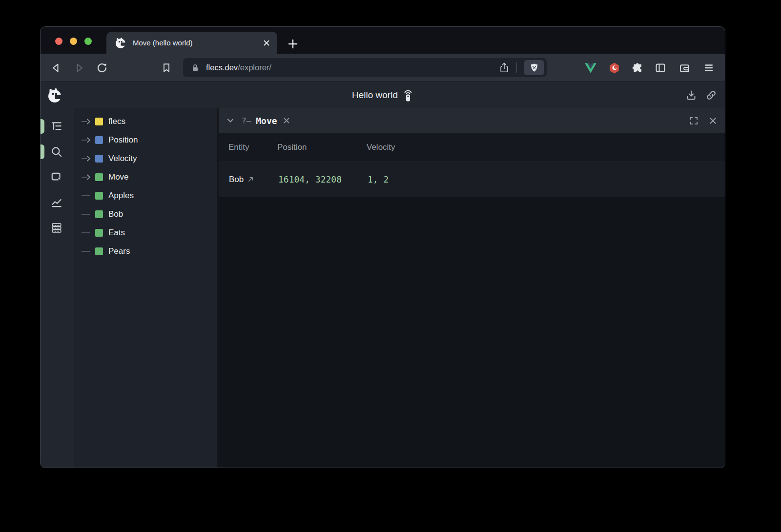 The height and width of the screenshot is (532, 781). Describe the element at coordinates (534, 67) in the screenshot. I see `brave-shield-button` at that location.